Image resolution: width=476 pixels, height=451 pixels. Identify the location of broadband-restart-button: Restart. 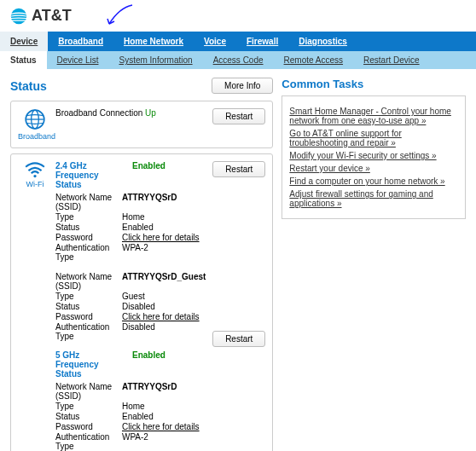
(239, 116).